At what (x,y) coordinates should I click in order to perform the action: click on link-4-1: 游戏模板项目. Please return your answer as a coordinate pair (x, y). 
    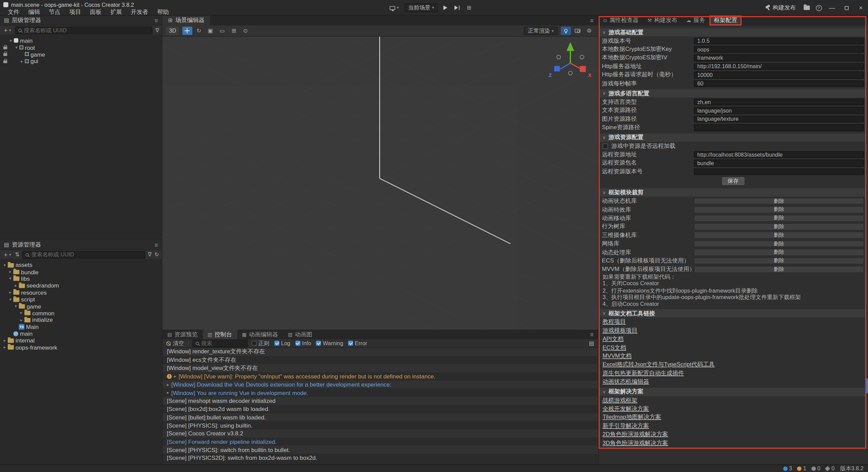
    Looking at the image, I should click on (733, 330).